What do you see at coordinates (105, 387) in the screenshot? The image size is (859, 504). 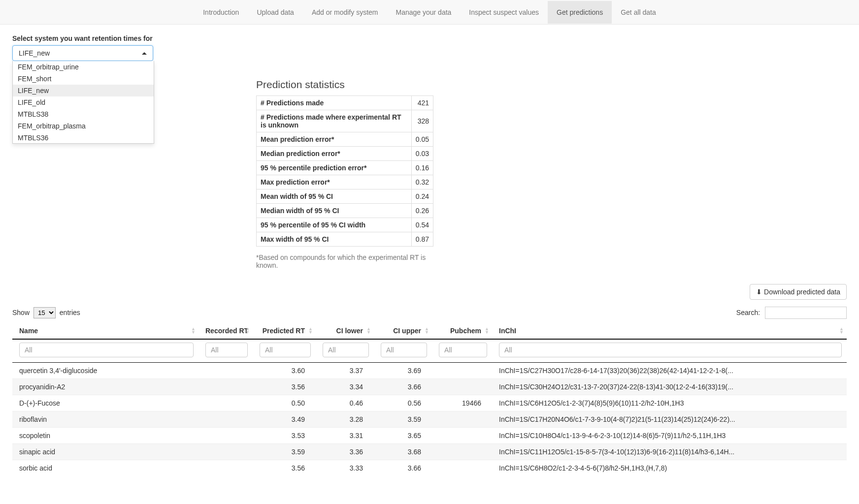 I see `cell: procyanidin-A2` at bounding box center [105, 387].